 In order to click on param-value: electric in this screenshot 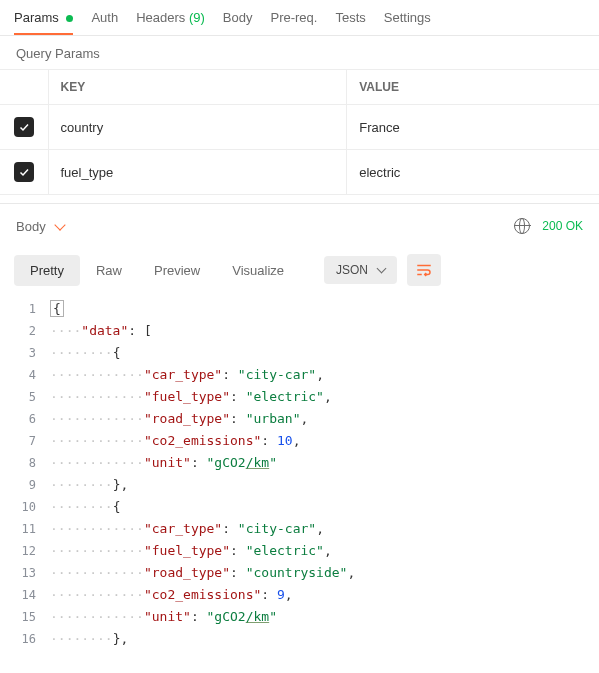, I will do `click(473, 172)`.